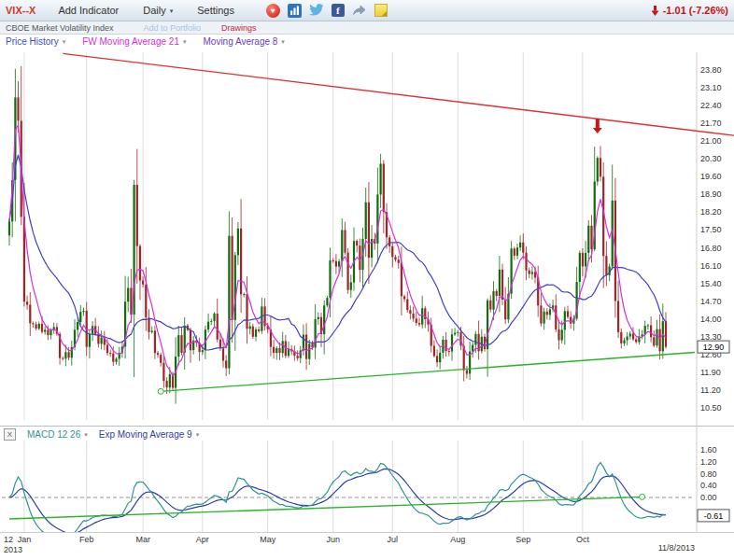 This screenshot has width=734, height=560. I want to click on svg-text: Aug, so click(458, 539).